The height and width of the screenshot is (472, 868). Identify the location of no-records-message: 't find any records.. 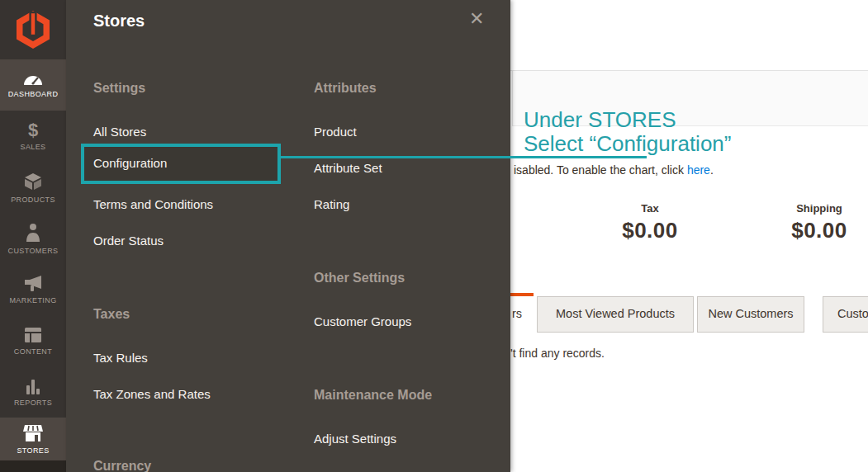
(557, 353).